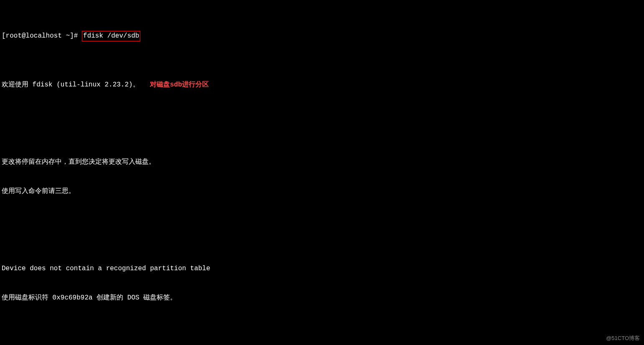 This screenshot has height=345, width=644. What do you see at coordinates (322, 191) in the screenshot?
I see `caution-line: 使用写入命令前请三思。` at bounding box center [322, 191].